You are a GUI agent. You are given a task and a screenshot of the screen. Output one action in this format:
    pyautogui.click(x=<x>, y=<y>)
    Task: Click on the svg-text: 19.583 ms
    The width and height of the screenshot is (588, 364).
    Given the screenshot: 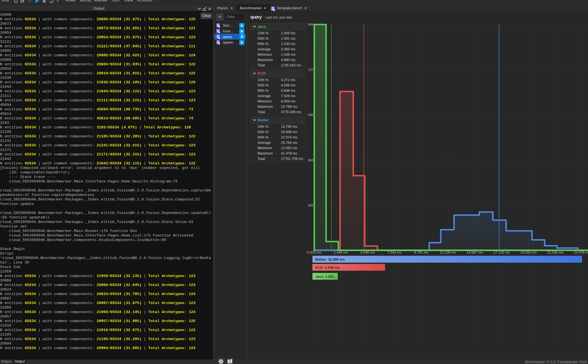 What is the action you would take?
    pyautogui.click(x=528, y=253)
    